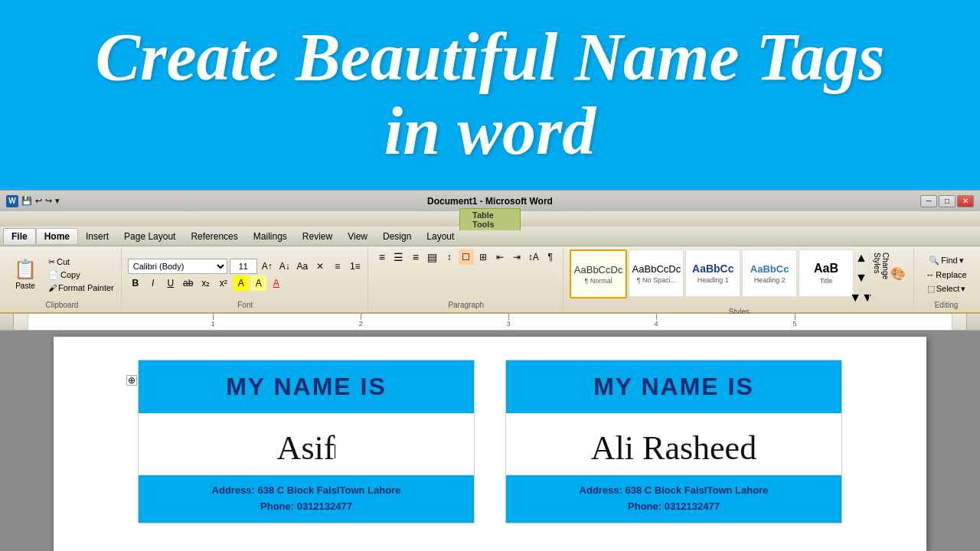 The width and height of the screenshot is (980, 551). I want to click on superscript-button: x², so click(224, 283).